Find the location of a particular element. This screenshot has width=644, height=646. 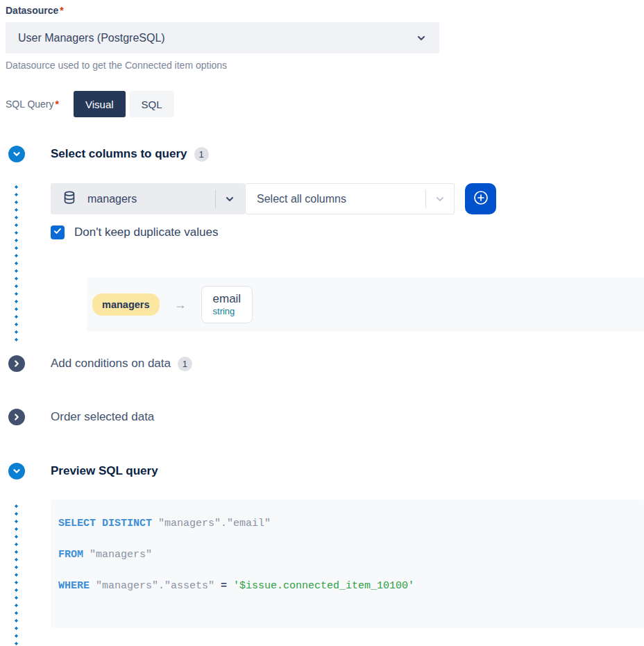

section-title-select-columns: Select columns to query is located at coordinates (119, 154).